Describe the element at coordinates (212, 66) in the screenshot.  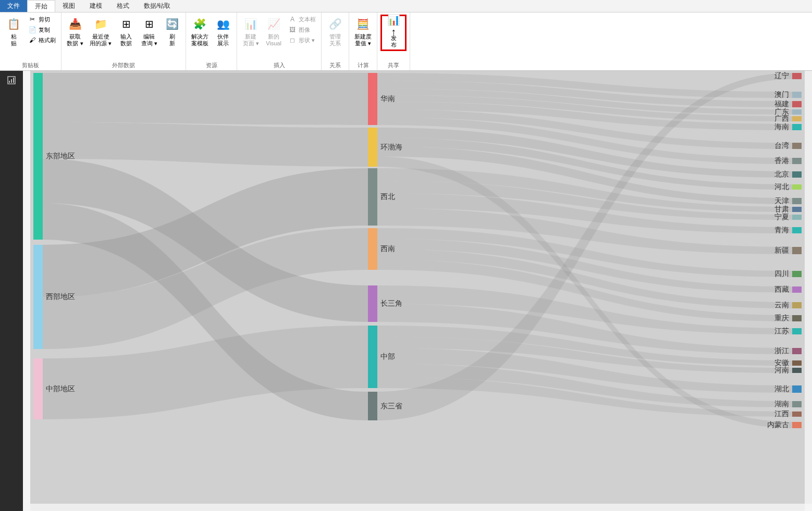
I see `ribbon-group-label: 资源` at that location.